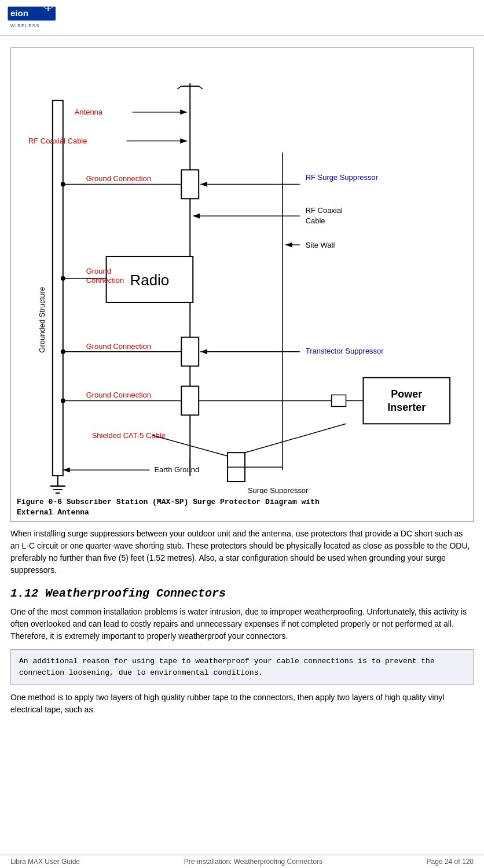 Image resolution: width=484 pixels, height=868 pixels. What do you see at coordinates (242, 704) in the screenshot?
I see `body-text-3: One method is to apply two layers of hig…` at bounding box center [242, 704].